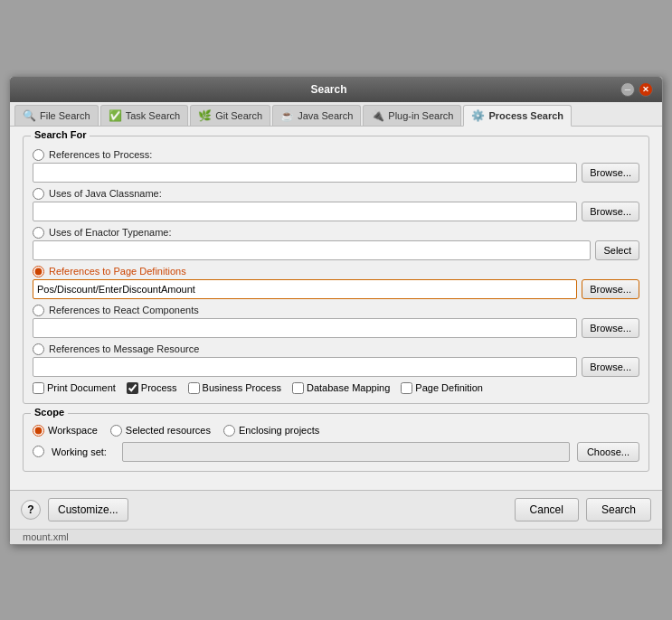  Describe the element at coordinates (38, 233) in the screenshot. I see `uses-enactor-radio` at that location.